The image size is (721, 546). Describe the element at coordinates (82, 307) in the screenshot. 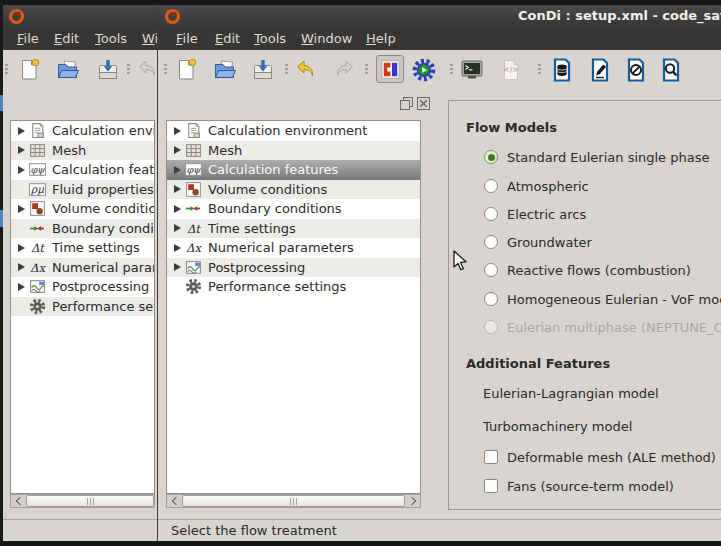

I see `bg-navigation-tree: Calculation environment Mesh φψ Calculat…` at that location.